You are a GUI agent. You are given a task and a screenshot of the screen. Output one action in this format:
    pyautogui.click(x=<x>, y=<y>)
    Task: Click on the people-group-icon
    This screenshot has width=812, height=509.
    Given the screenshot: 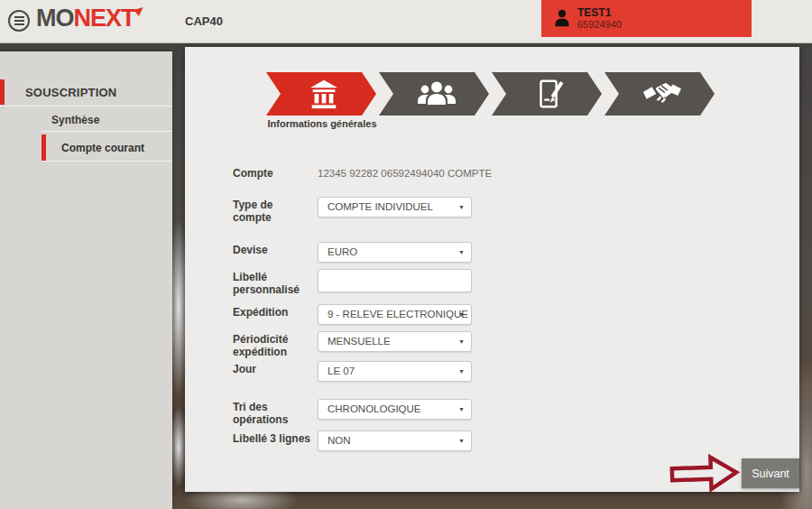 What is the action you would take?
    pyautogui.click(x=437, y=94)
    